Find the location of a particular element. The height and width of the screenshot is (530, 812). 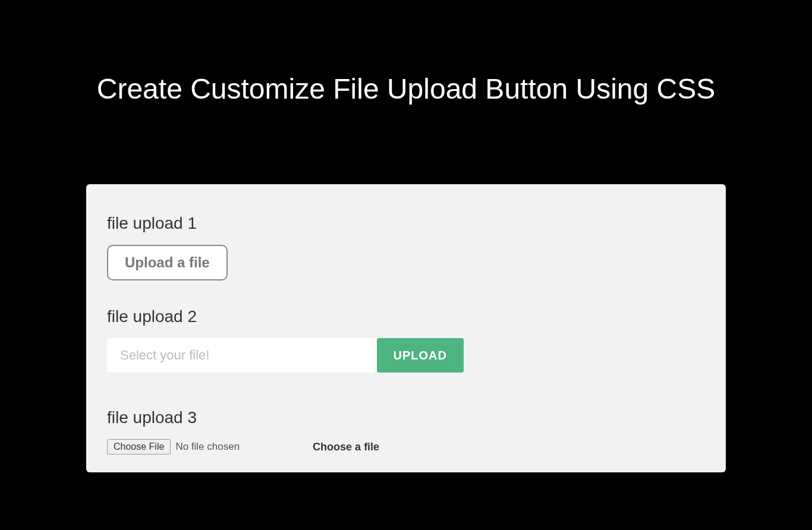

upload-variant-2-container: UPLOAD is located at coordinates (285, 355).